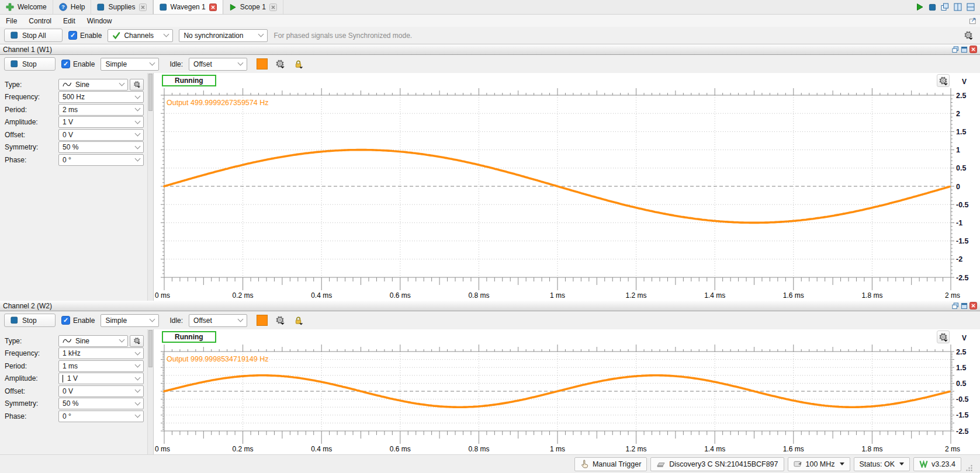 Image resolution: width=980 pixels, height=473 pixels. I want to click on ch1-type-gear-icon, so click(137, 85).